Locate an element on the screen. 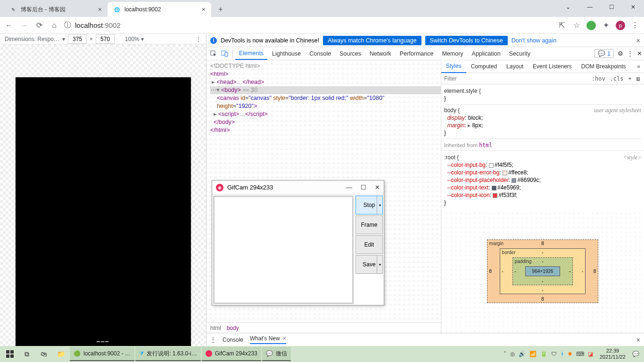 This screenshot has height=362, width=644. battery-icon: 🔋 is located at coordinates (544, 354).